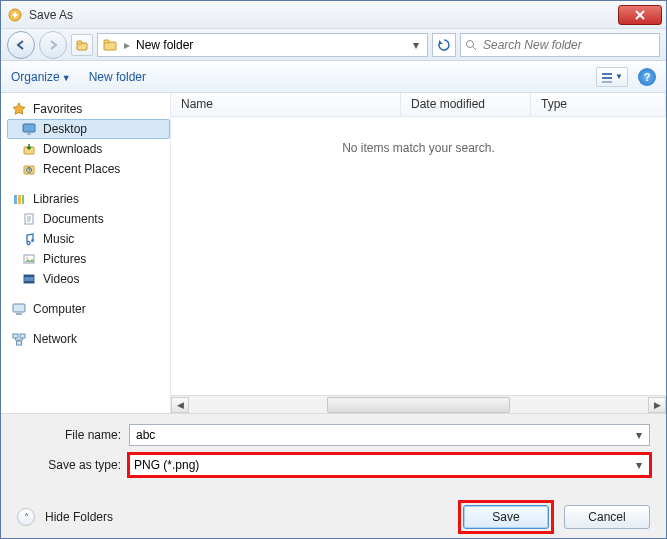 The image size is (667, 539). I want to click on pictures-icon, so click(29, 259).